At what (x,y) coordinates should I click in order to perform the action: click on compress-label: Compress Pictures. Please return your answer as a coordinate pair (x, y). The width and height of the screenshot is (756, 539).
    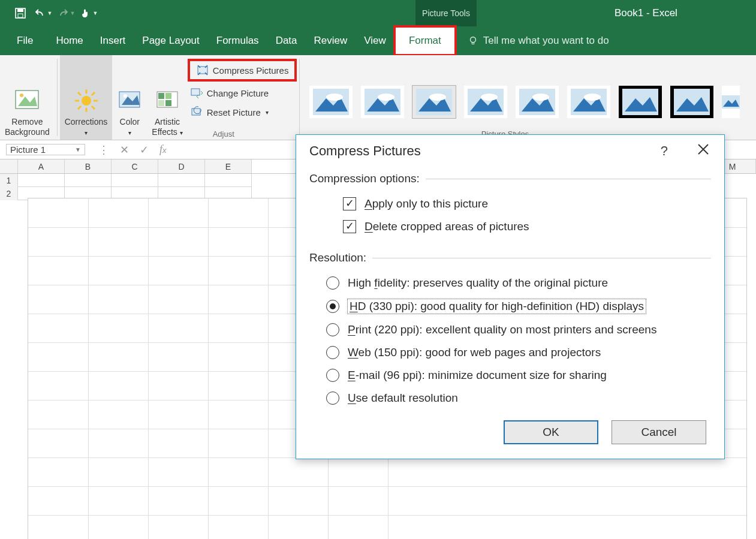
    Looking at the image, I should click on (251, 71).